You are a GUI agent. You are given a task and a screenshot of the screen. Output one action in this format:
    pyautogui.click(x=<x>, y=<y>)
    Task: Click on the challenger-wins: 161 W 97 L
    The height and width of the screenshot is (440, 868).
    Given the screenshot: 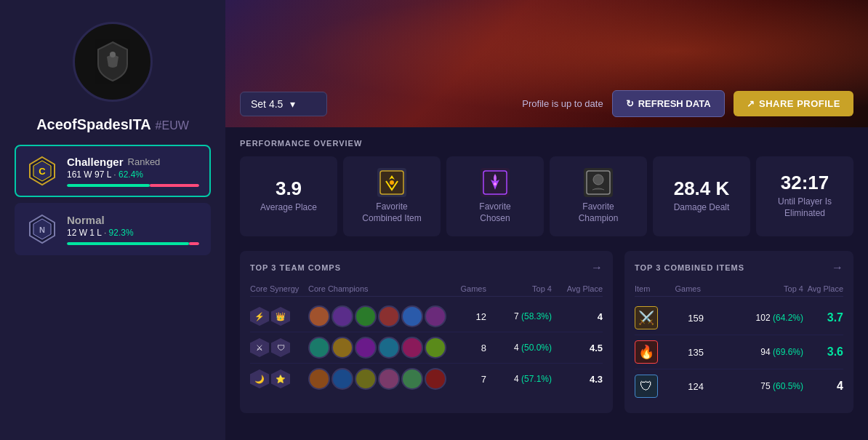 What is the action you would take?
    pyautogui.click(x=89, y=175)
    